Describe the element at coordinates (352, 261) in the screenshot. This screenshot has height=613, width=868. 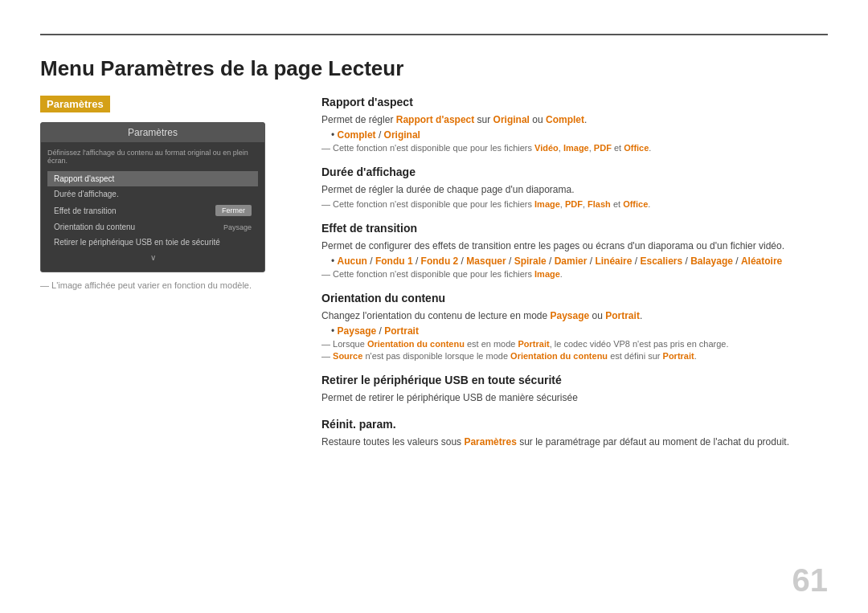
I see `eff-aucun: Aucun` at that location.